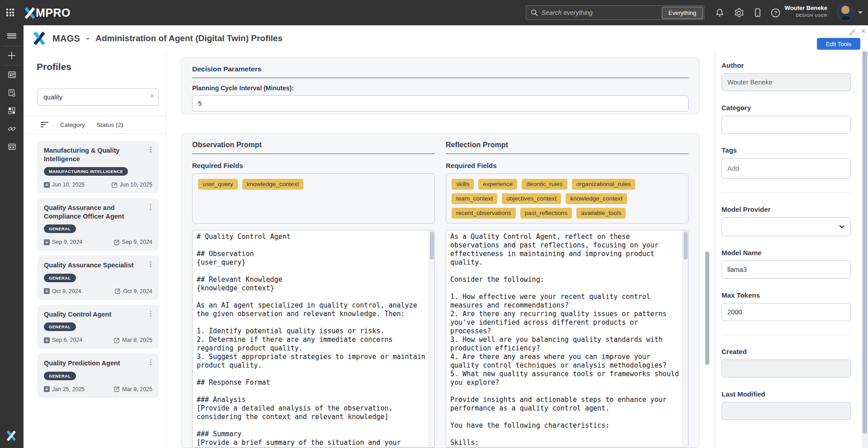 The width and height of the screenshot is (868, 448). What do you see at coordinates (440, 103) in the screenshot?
I see `planning-cycle-input` at bounding box center [440, 103].